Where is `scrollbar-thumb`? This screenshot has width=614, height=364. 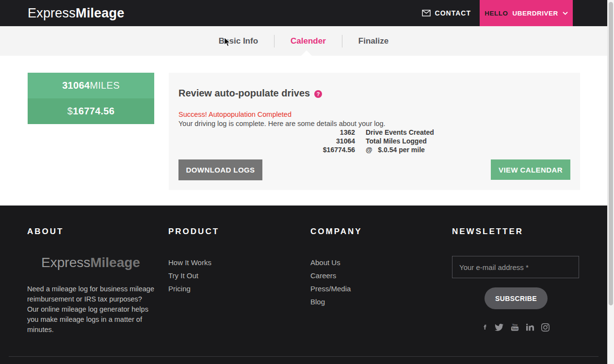 scrollbar-thumb is located at coordinates (611, 154).